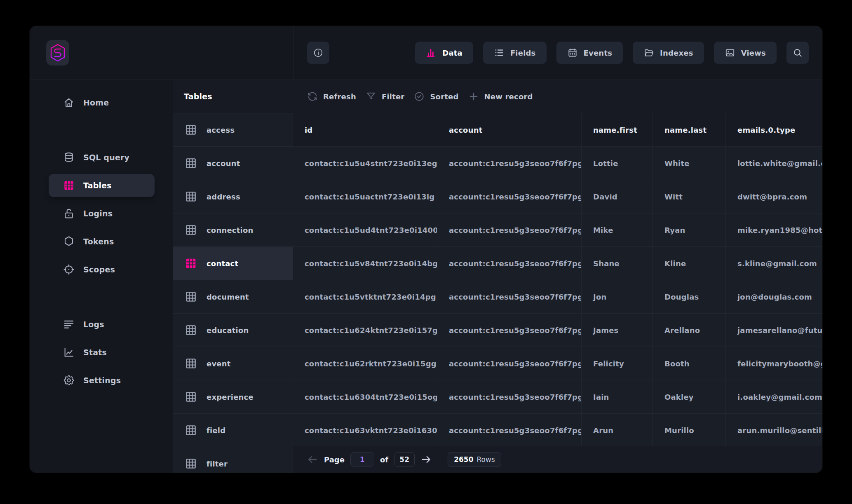 This screenshot has width=852, height=504. Describe the element at coordinates (689, 130) in the screenshot. I see `column-header-name-last: name.last` at that location.